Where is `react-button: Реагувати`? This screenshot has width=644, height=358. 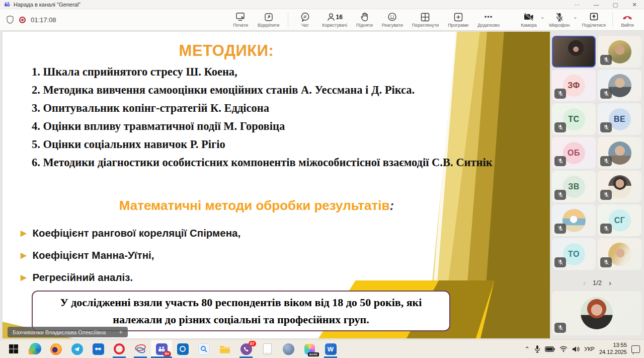
react-button: Реагувати is located at coordinates (392, 20).